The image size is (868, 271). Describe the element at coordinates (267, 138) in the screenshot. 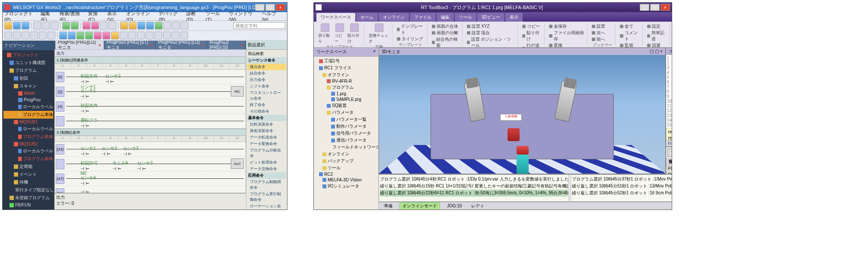

I see `element-item: データ転送命令` at that location.